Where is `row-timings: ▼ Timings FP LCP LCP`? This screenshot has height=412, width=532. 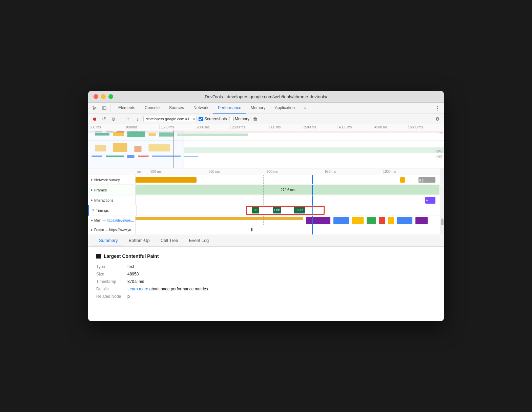 row-timings: ▼ Timings FP LCP LCP is located at coordinates (266, 210).